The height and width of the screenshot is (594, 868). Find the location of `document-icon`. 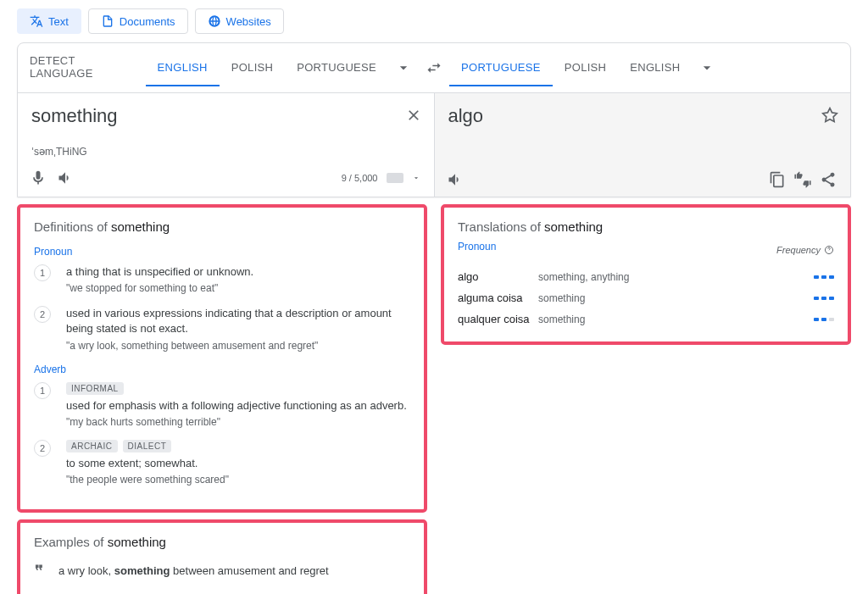

document-icon is located at coordinates (108, 21).